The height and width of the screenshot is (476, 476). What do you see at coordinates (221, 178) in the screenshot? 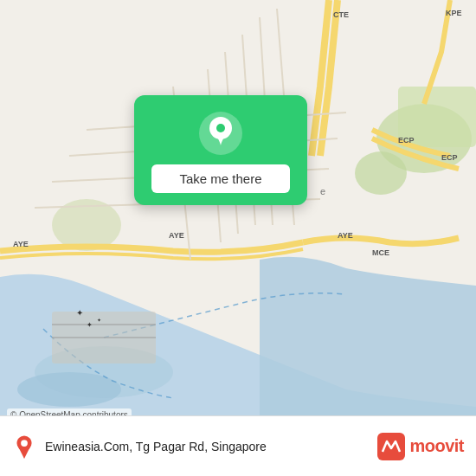
I see `take-me-there-button: Take me there` at bounding box center [221, 178].